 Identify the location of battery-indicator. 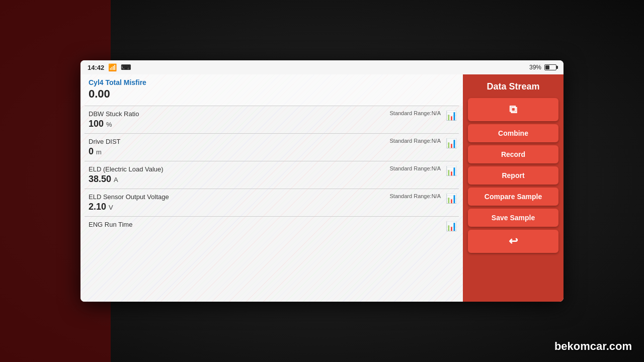
(550, 67).